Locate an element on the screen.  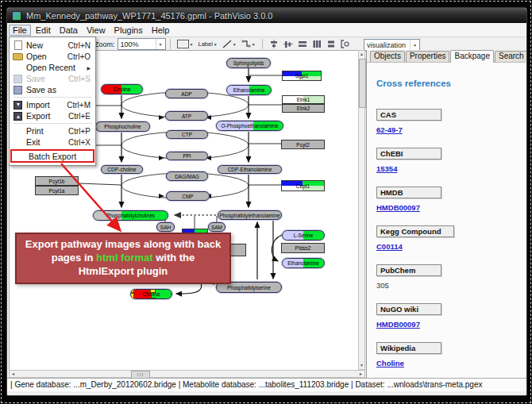
file-menu-print: Print Ctrl+P is located at coordinates (52, 131).